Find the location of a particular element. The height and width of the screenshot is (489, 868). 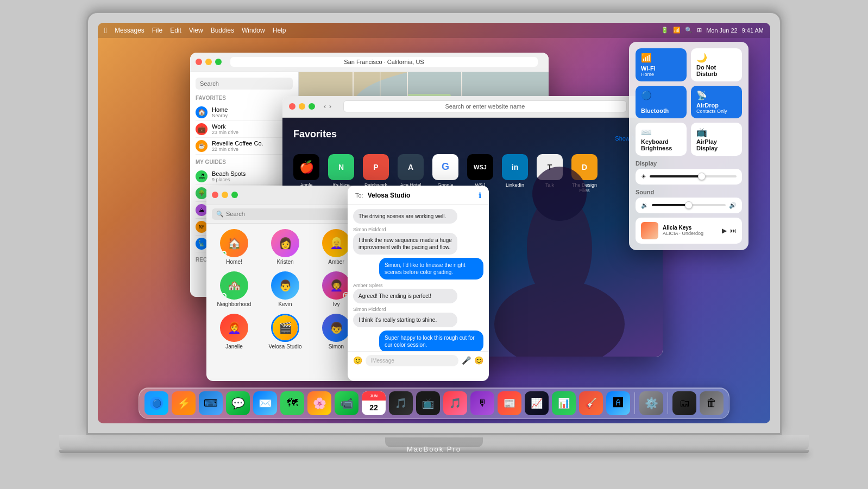

contact-home: 🏠 Home! is located at coordinates (234, 247).